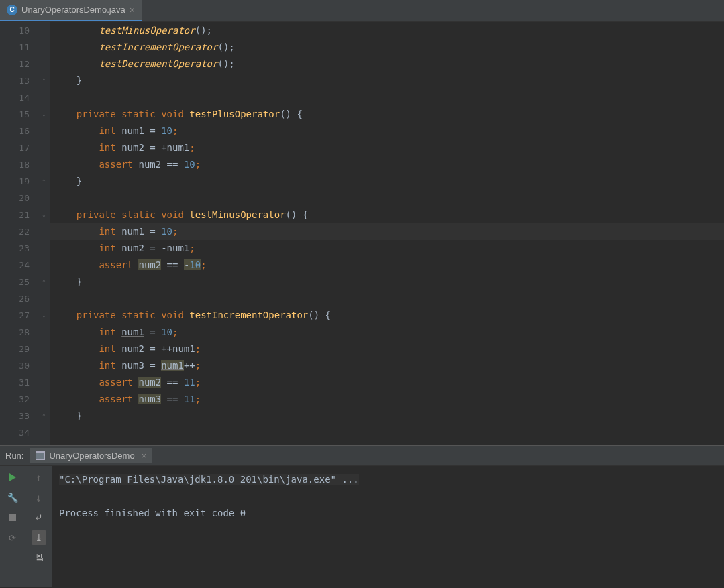 This screenshot has width=724, height=588. Describe the element at coordinates (387, 47) in the screenshot. I see `code-line: testIncrementOperator();` at that location.